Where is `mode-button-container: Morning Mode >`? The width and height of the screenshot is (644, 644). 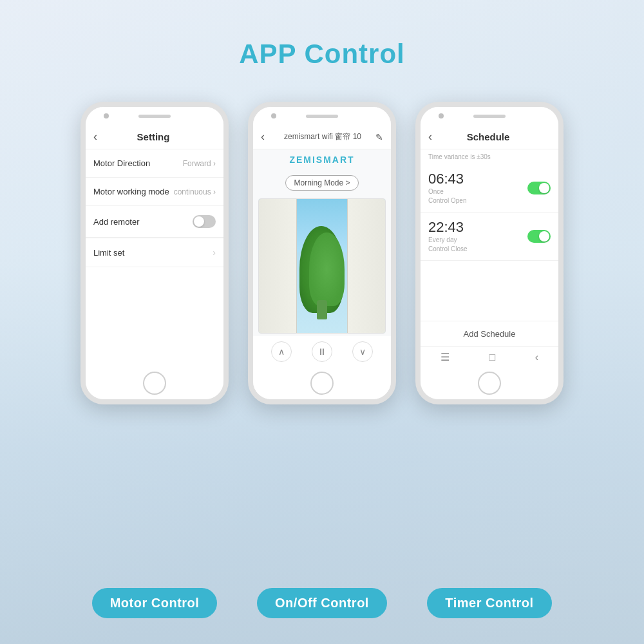 mode-button-container: Morning Mode > is located at coordinates (322, 183).